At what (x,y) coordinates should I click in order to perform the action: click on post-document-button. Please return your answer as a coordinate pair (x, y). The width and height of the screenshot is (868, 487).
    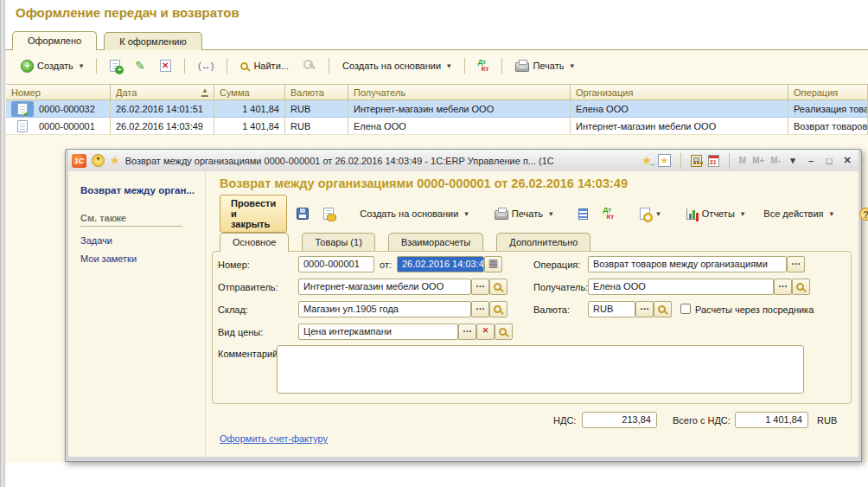
    Looking at the image, I should click on (329, 214).